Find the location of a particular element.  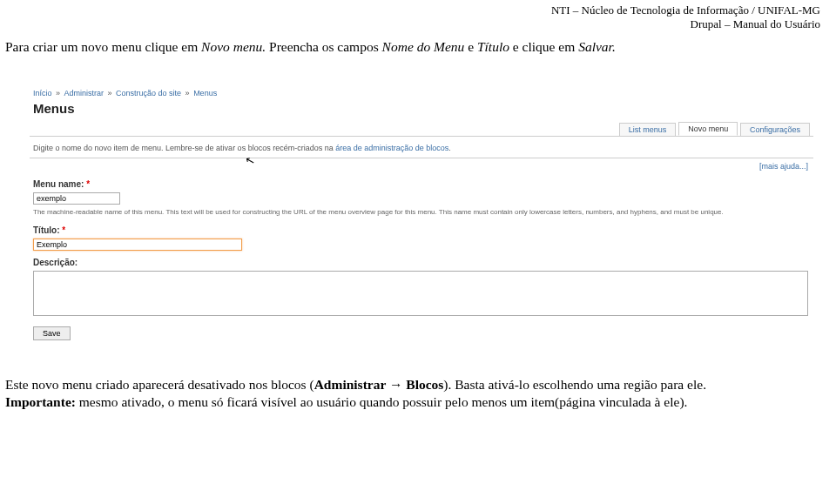

p2-text-c: ). Basta ativá-lo escolhendo uma região … is located at coordinates (575, 385).